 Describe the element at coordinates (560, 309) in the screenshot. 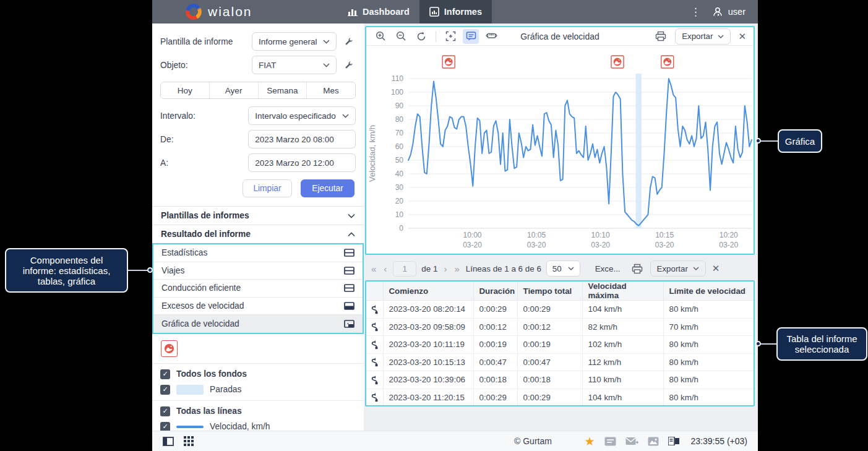

I see `table-row: 2023-03-20 08:20:14 0:00:29 0:00:29 104 …` at that location.